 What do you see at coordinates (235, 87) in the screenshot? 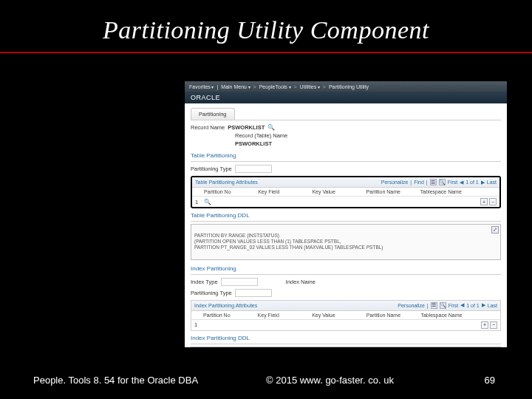
I see `breadcrumb-main-menu: Main Menu` at bounding box center [235, 87].